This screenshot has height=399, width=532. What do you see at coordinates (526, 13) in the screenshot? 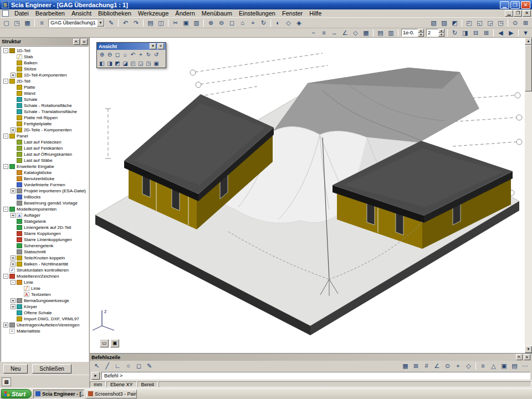
I see `child-close-icon: ✕` at bounding box center [526, 13].